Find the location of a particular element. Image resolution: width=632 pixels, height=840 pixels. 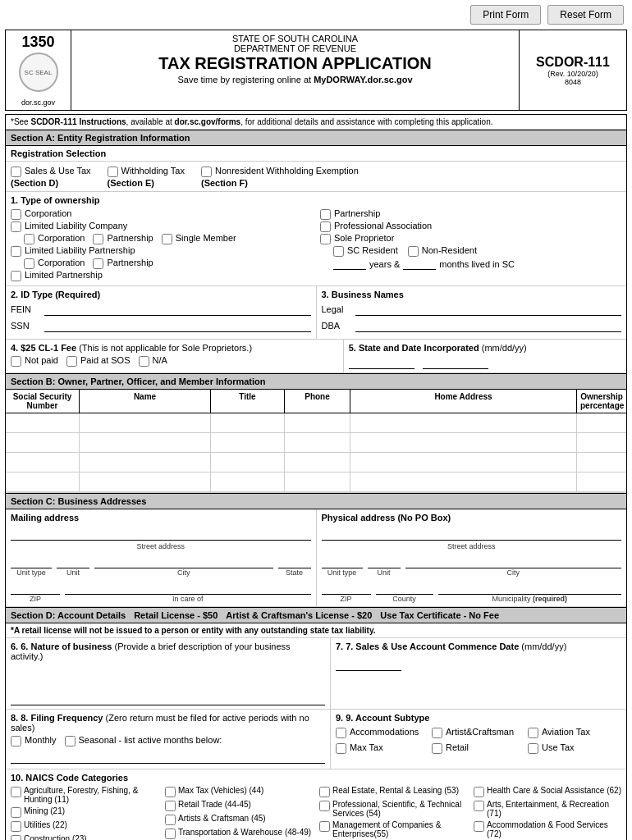

llc-partnership-checkbox is located at coordinates (98, 240).